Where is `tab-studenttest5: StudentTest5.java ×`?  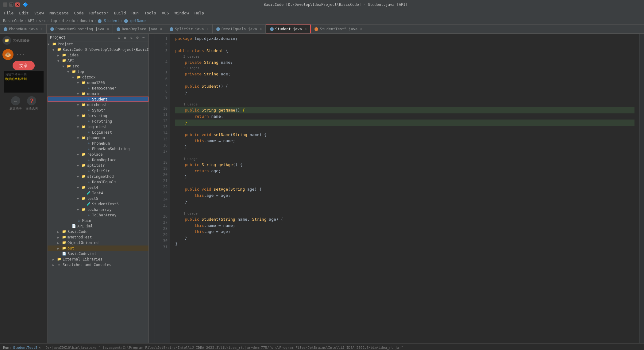 tab-studenttest5: StudentTest5.java × is located at coordinates (338, 29).